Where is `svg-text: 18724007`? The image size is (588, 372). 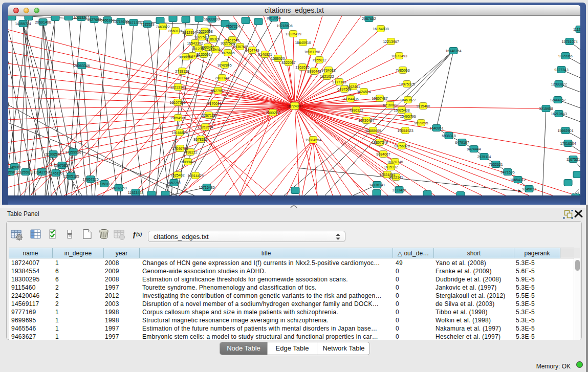 svg-text: 18724007 is located at coordinates (295, 106).